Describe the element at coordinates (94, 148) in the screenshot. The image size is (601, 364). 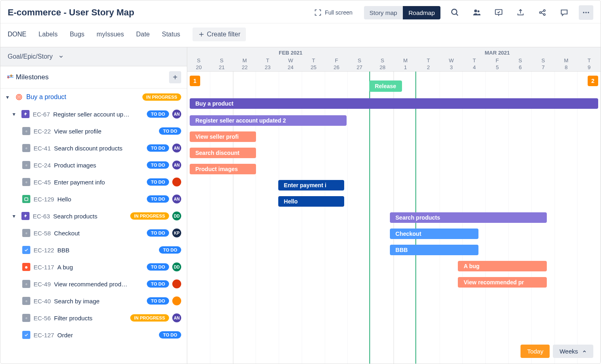
I see `story-row: ◦ EC-41 Search discount products TO DO A…` at that location.